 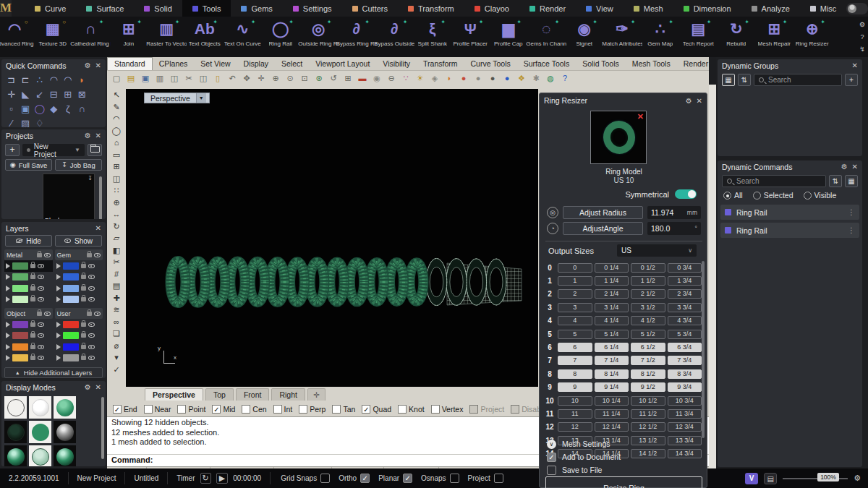 What do you see at coordinates (575, 267) in the screenshot?
I see `size-button-0: 0` at bounding box center [575, 267].